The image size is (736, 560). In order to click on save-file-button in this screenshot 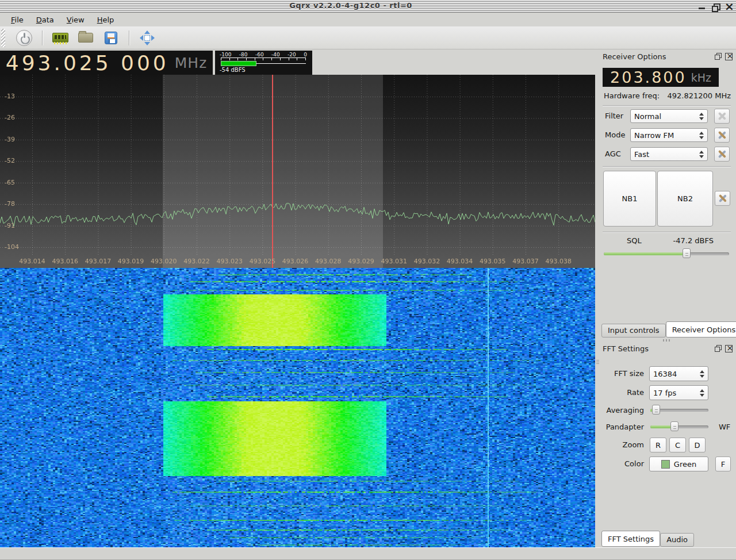, I will do `click(111, 38)`.